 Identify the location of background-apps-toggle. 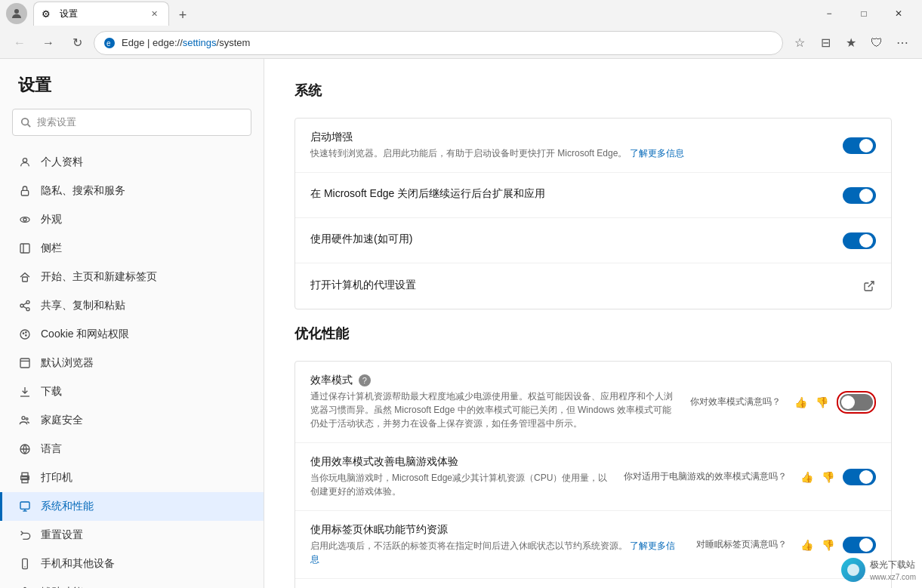
(859, 195).